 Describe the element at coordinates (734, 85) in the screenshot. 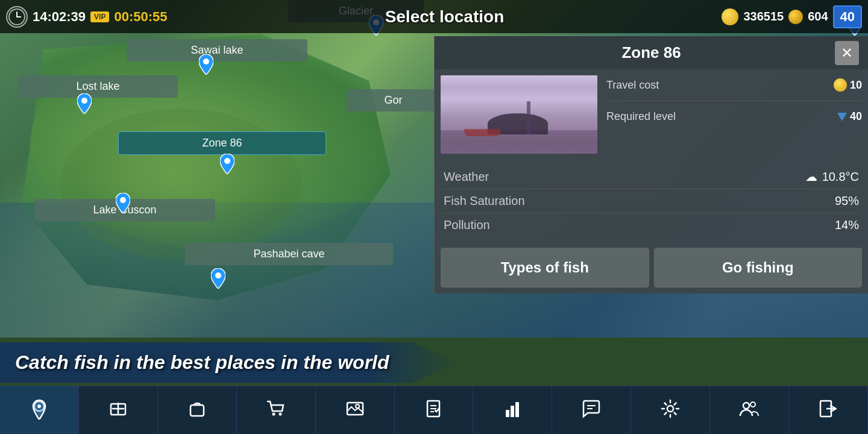

I see `travel-cost-row: Travel cost 10` at that location.